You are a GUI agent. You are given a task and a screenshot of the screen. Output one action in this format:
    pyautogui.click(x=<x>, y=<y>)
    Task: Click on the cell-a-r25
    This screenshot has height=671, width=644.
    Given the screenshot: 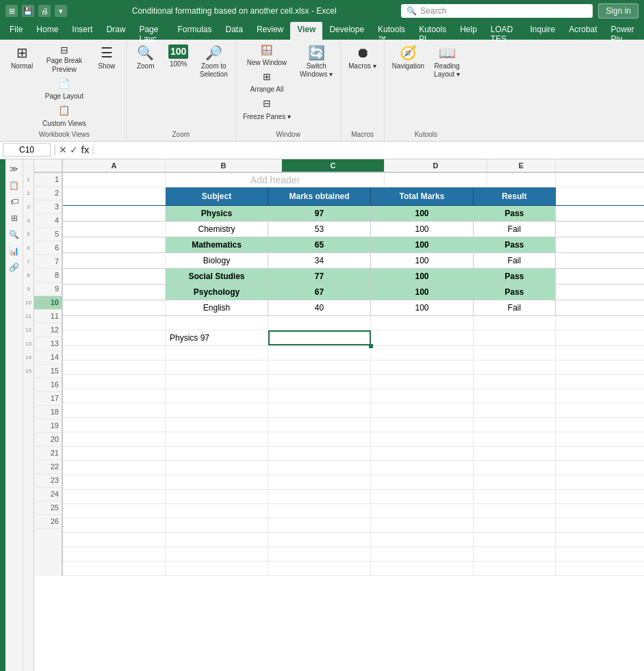 What is the action you would take?
    pyautogui.click(x=114, y=554)
    